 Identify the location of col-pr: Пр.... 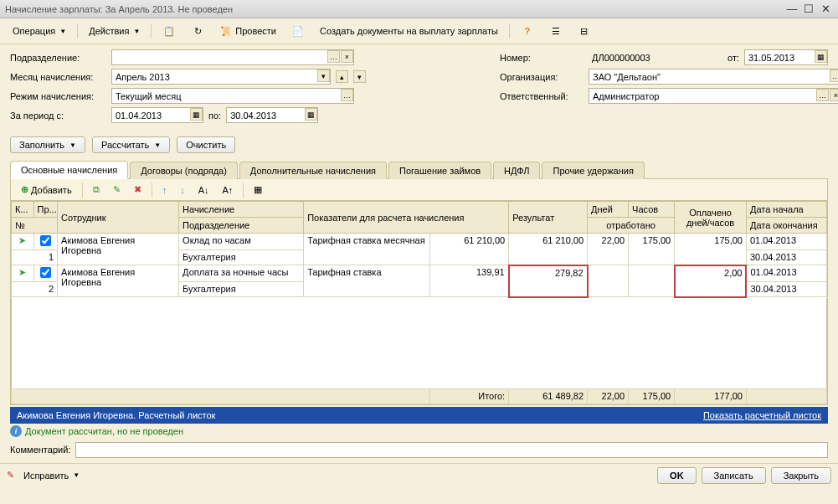
(45, 209).